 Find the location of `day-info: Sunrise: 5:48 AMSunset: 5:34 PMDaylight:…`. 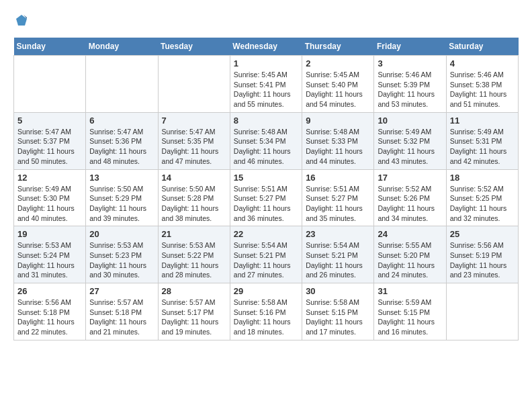

day-info: Sunrise: 5:48 AMSunset: 5:34 PMDaylight:… is located at coordinates (266, 146).